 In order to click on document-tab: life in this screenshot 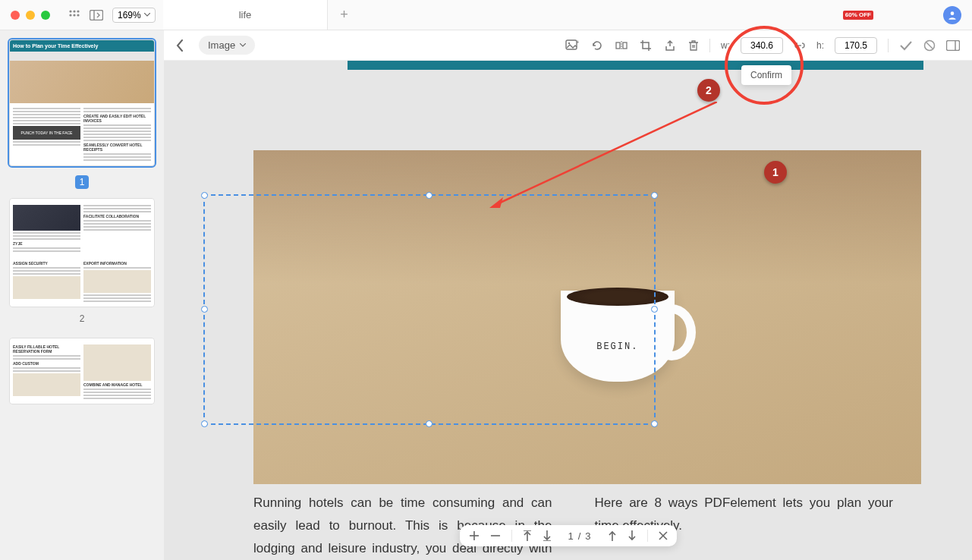, I will do `click(246, 15)`.